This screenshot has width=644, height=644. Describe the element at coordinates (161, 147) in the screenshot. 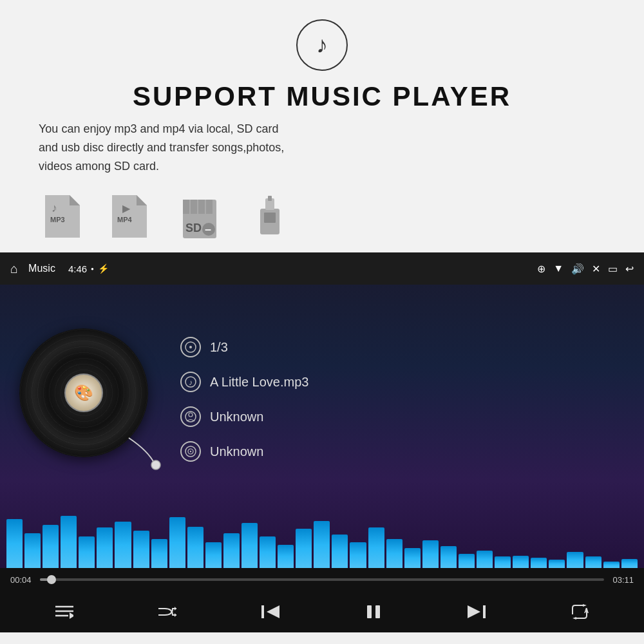

I see `page-description: You can enjoy mp3 and mp4 via local, SD …` at that location.